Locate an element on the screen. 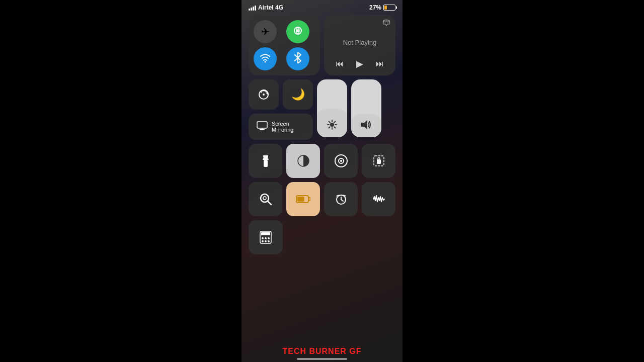 This screenshot has height=362, width=644. play-button: ▶ is located at coordinates (360, 64).